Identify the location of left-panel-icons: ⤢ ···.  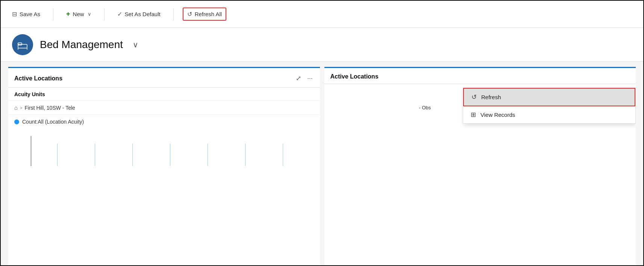
(304, 78).